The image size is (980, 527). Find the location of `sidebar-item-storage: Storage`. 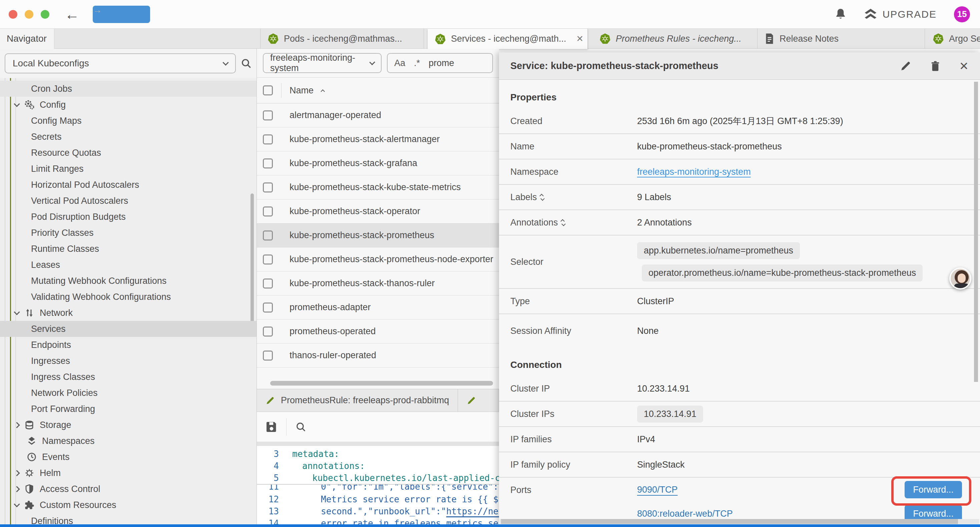

sidebar-item-storage: Storage is located at coordinates (128, 425).